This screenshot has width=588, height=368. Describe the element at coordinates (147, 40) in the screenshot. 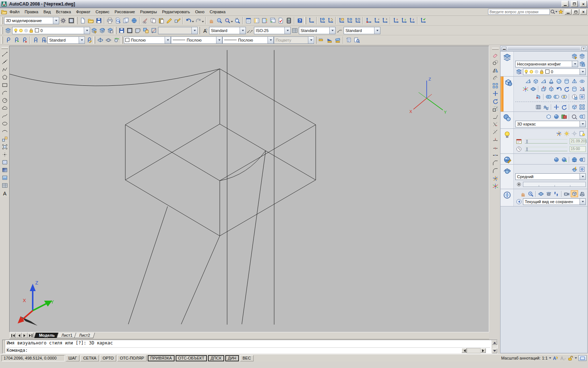

I see `color-combo: Послою` at that location.